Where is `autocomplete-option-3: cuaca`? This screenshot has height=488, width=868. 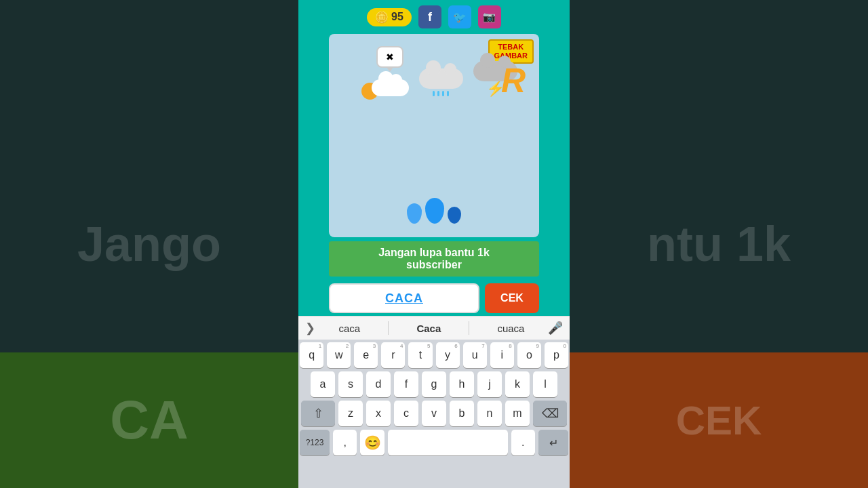
autocomplete-option-3: cuaca is located at coordinates (511, 328).